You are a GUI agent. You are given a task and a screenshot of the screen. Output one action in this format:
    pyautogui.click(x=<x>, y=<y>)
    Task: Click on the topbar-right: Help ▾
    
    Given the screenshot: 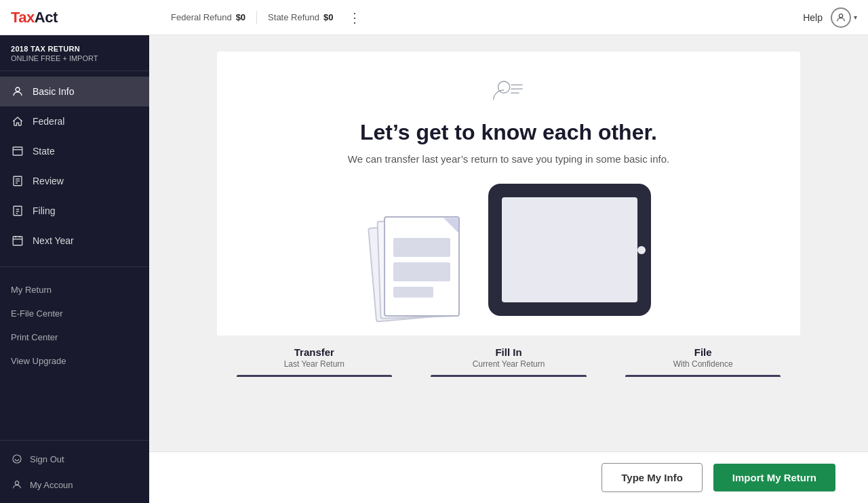 What is the action you would take?
    pyautogui.click(x=830, y=18)
    